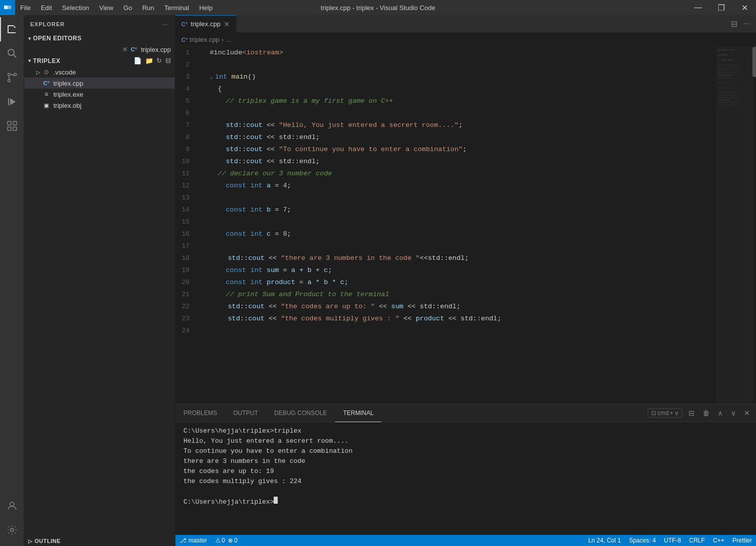 This screenshot has height=546, width=756. Describe the element at coordinates (246, 413) in the screenshot. I see `panel-tab-output: OUTPUT` at that location.